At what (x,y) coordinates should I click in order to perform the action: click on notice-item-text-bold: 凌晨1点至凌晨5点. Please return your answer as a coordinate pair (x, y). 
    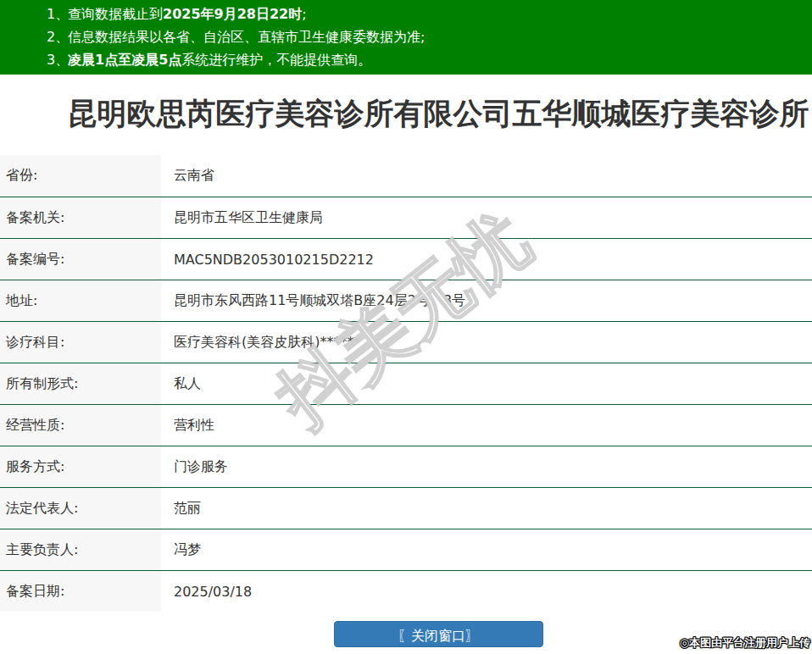
    Looking at the image, I should click on (125, 59).